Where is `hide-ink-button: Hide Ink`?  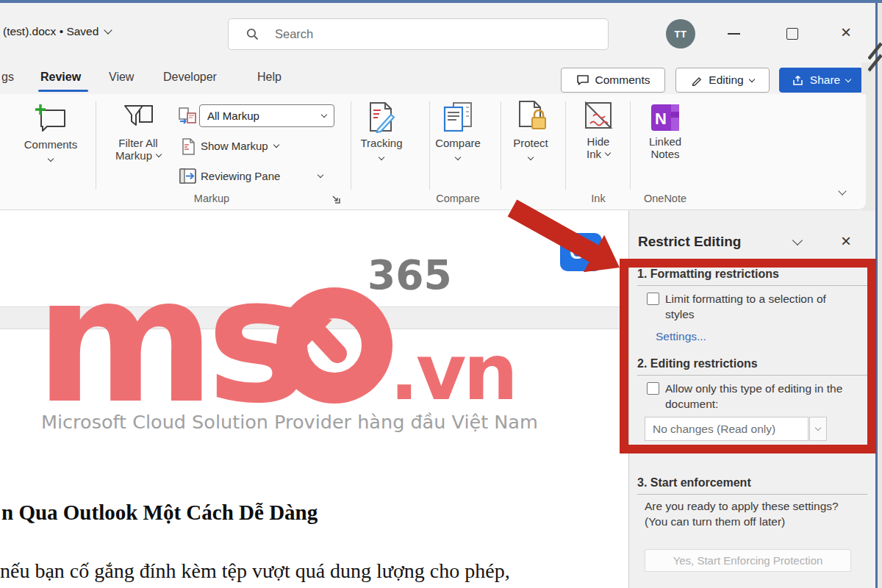 hide-ink-button: Hide Ink is located at coordinates (598, 131).